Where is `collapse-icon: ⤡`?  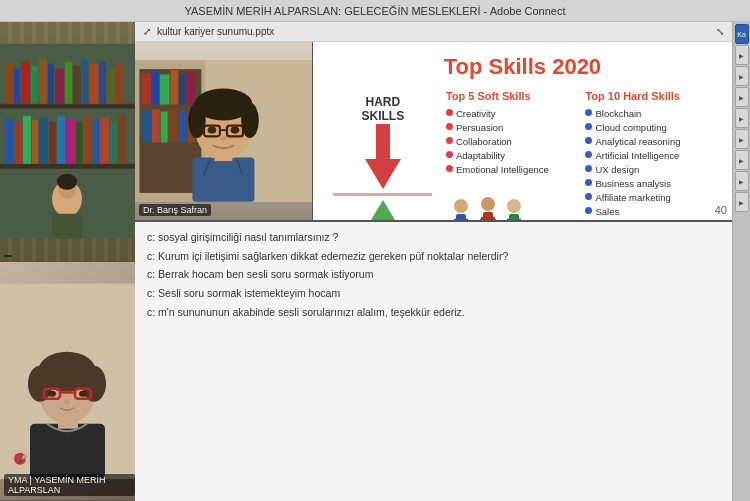
collapse-icon: ⤡ is located at coordinates (720, 32).